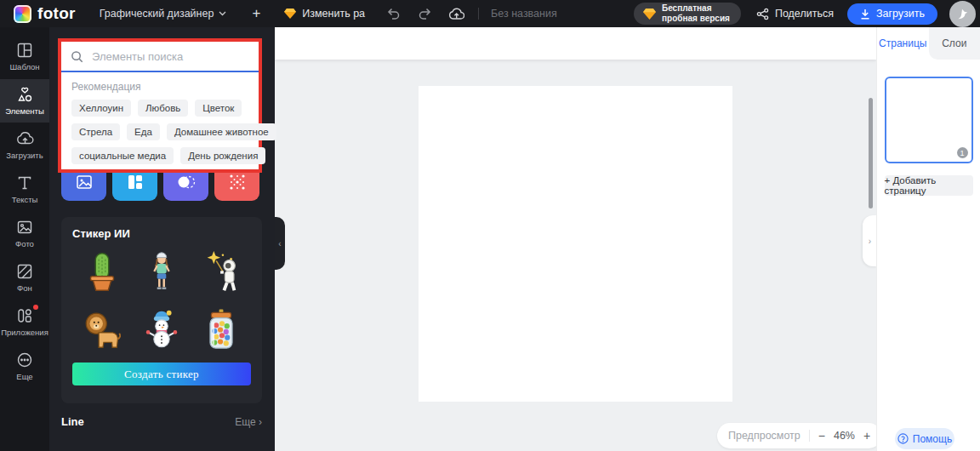  Describe the element at coordinates (478, 14) in the screenshot. I see `topbar-divider` at that location.